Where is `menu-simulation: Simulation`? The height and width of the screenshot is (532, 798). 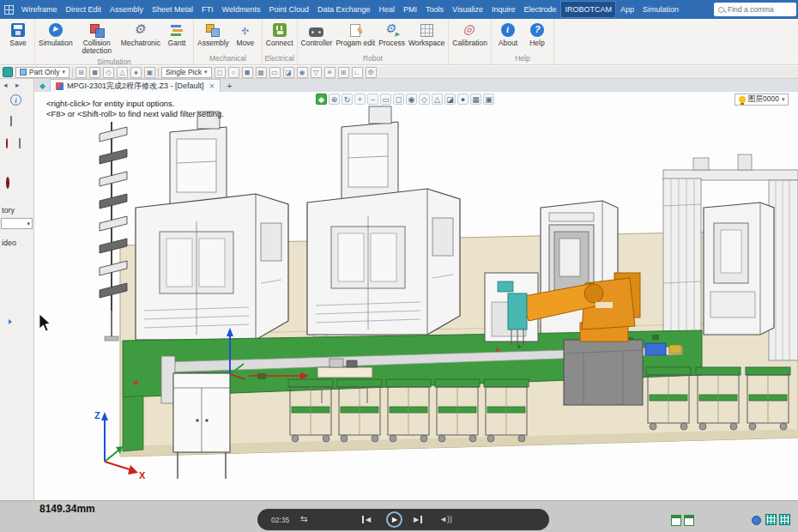 menu-simulation: Simulation is located at coordinates (661, 9).